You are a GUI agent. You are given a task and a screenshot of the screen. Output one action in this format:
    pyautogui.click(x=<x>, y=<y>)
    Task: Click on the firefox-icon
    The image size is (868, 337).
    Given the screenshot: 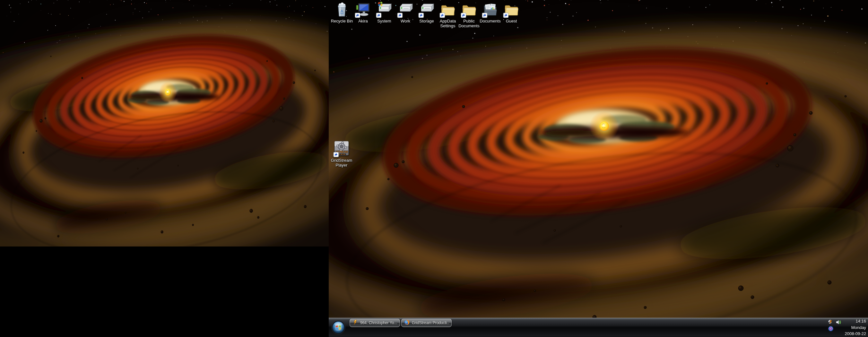 What is the action you would take?
    pyautogui.click(x=407, y=323)
    